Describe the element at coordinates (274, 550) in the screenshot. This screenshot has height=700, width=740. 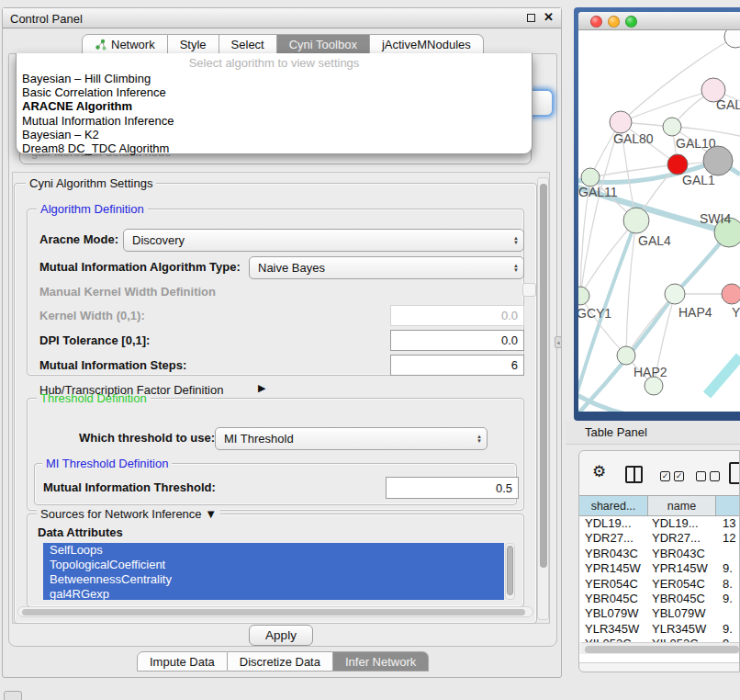
I see `attribute-item: SelfLoops` at that location.